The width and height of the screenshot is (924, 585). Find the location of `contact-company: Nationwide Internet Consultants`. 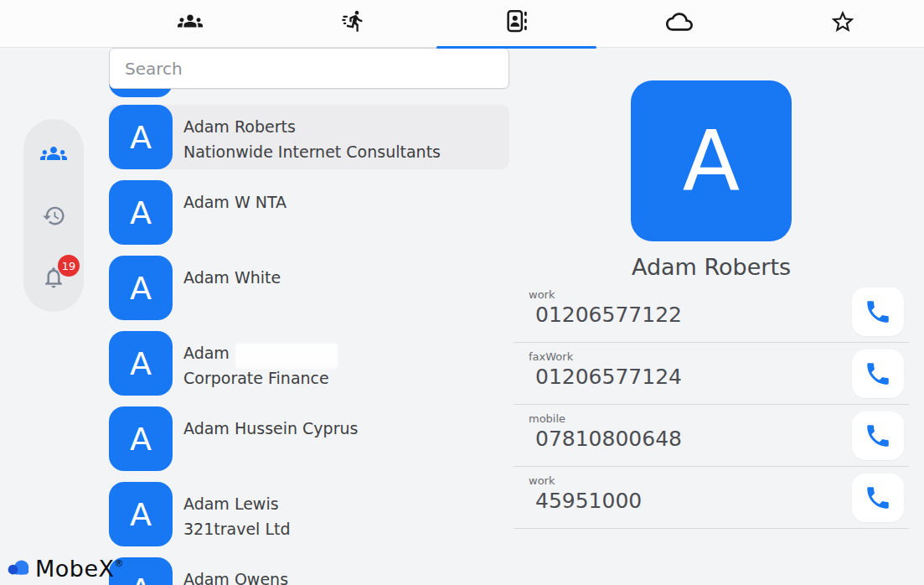

contact-company: Nationwide Internet Consultants is located at coordinates (312, 152).